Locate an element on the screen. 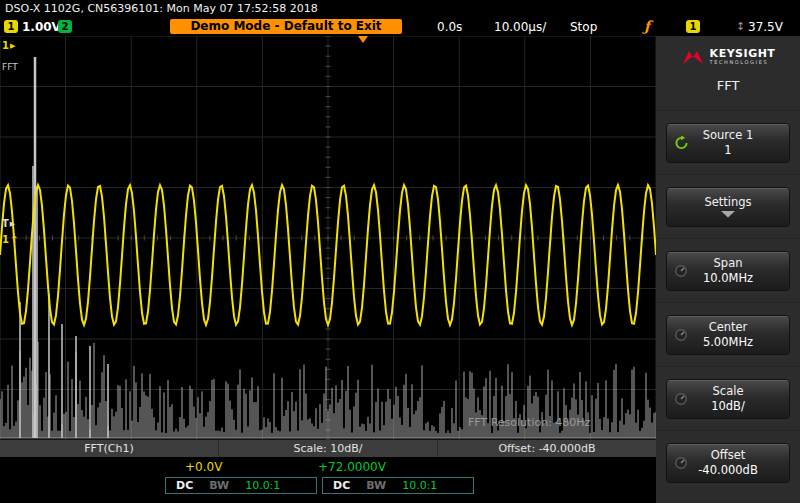 The image size is (800, 503). channel-readout-bar: +0.0V +72.0000V DC BW 10.0:1 DC BW 10.0:… is located at coordinates (328, 480).